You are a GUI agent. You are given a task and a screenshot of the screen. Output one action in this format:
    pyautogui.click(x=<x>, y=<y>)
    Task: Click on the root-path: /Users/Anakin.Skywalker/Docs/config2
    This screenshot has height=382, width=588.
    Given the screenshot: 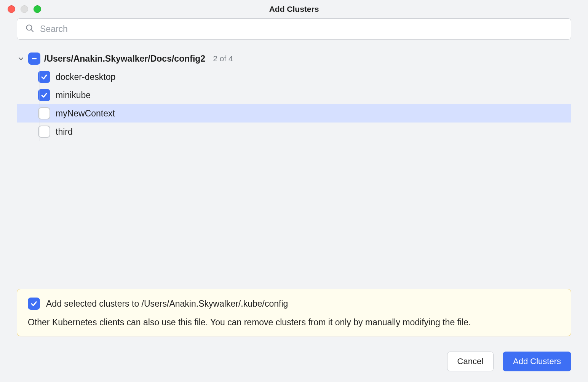 What is the action you would take?
    pyautogui.click(x=125, y=59)
    